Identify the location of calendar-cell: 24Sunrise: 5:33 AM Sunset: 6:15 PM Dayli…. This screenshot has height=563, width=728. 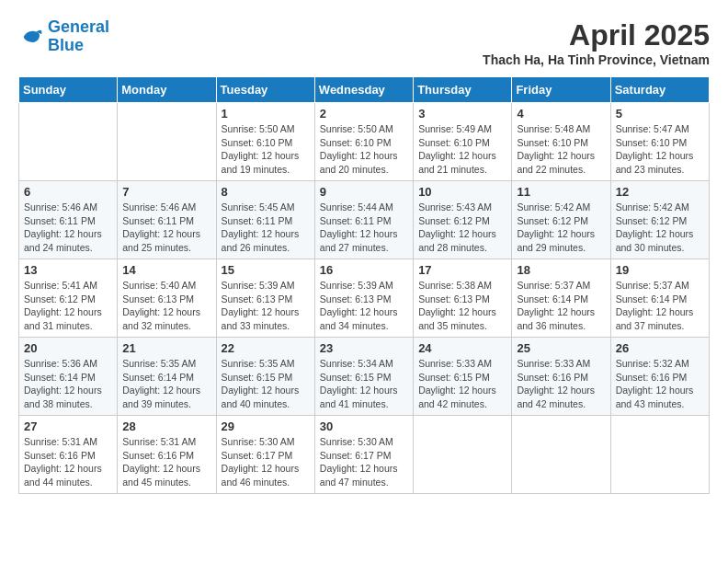
(463, 377).